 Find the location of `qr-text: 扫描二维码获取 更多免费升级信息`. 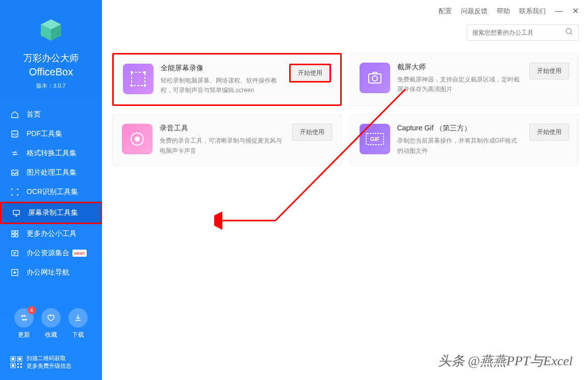

qr-text: 扫描二维码获取 更多免费升级信息 is located at coordinates (49, 362).